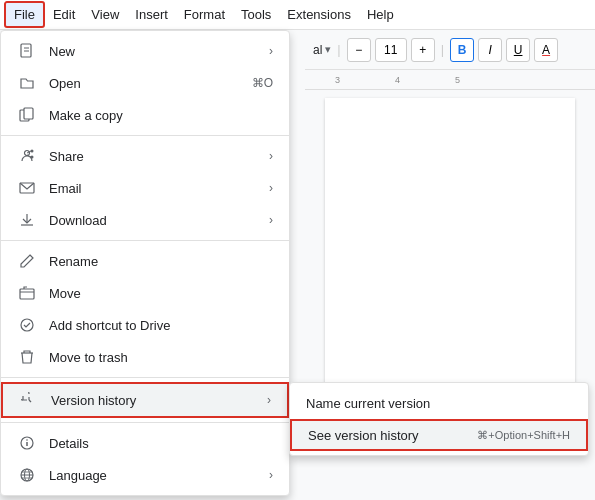 The width and height of the screenshot is (595, 500). Describe the element at coordinates (155, 52) in the screenshot. I see `menu-label-new: New` at that location.